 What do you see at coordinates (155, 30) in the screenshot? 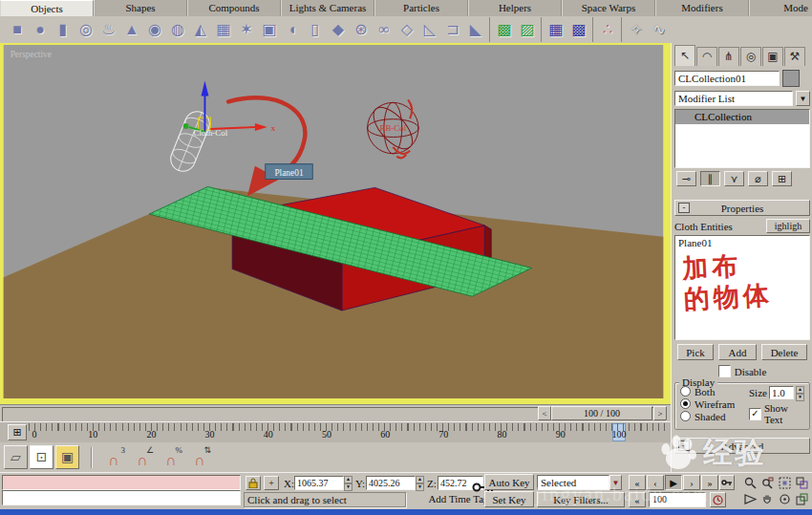
I see `geosphere-icon: ◉` at bounding box center [155, 30].